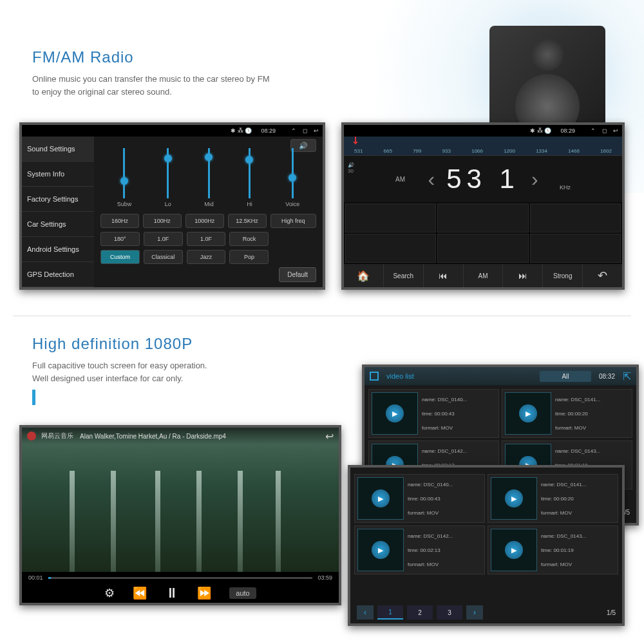  I want to click on search-button: Search, so click(404, 276).